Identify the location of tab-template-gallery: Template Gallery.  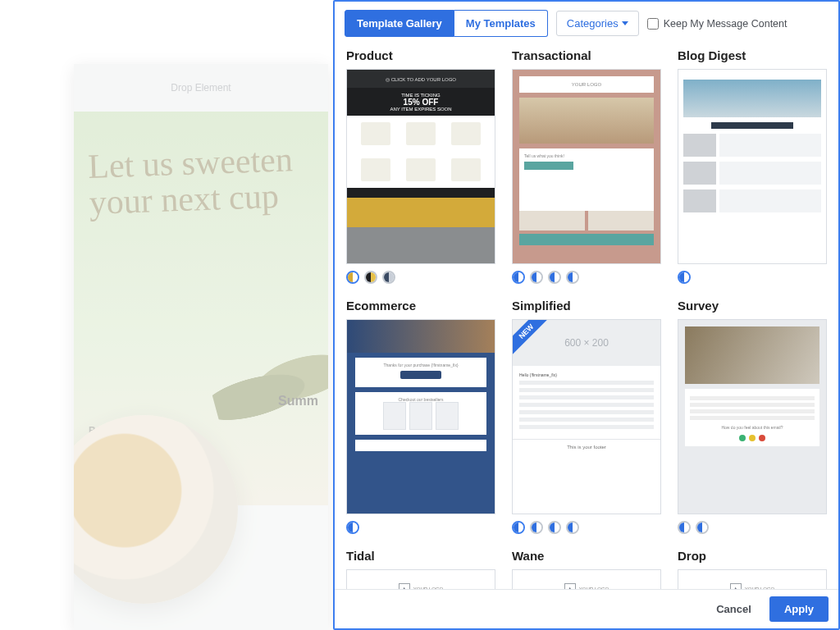
(399, 23).